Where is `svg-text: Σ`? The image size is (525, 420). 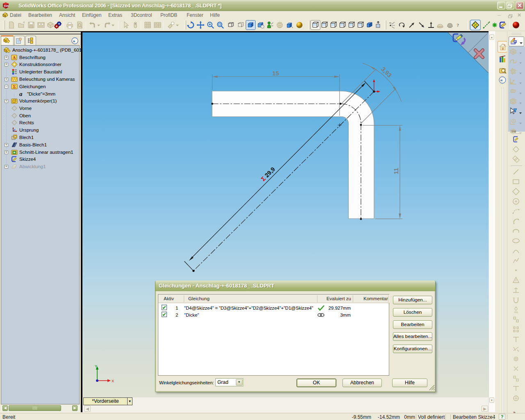 svg-text: Σ is located at coordinates (15, 87).